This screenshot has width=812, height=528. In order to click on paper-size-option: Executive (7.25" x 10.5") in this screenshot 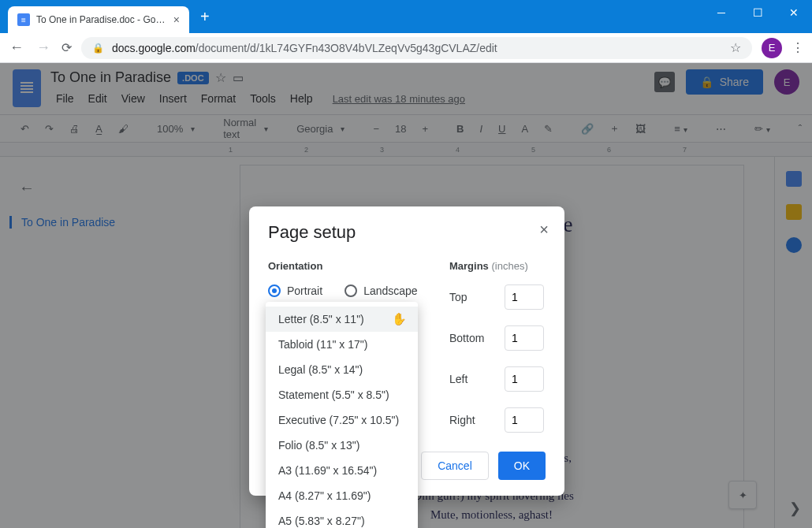, I will do `click(342, 420)`.